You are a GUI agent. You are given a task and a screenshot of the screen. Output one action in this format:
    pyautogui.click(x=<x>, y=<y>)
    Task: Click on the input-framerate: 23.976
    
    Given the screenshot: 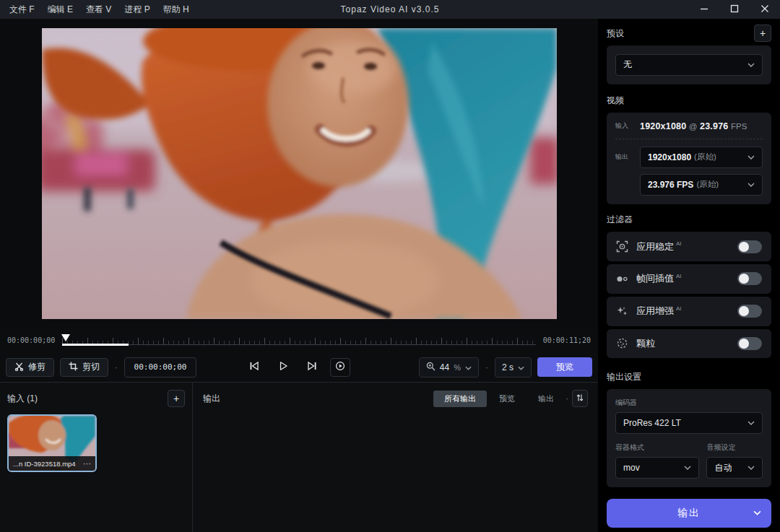 What is the action you would take?
    pyautogui.click(x=714, y=126)
    